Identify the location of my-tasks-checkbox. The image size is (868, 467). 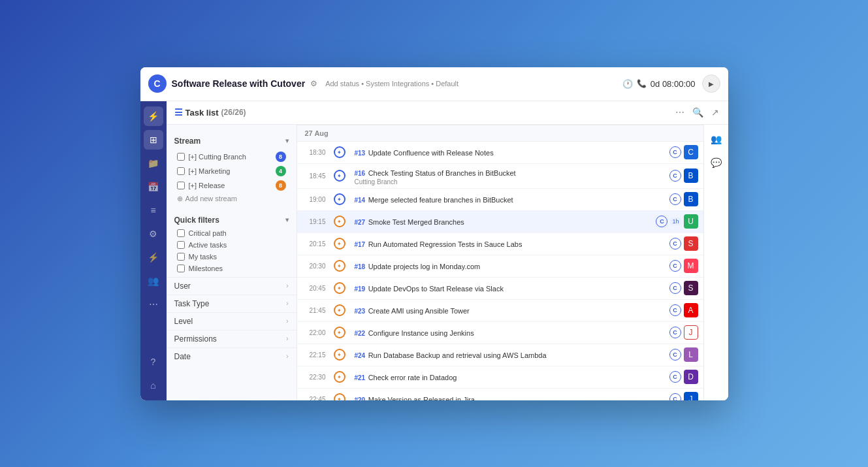
(181, 257).